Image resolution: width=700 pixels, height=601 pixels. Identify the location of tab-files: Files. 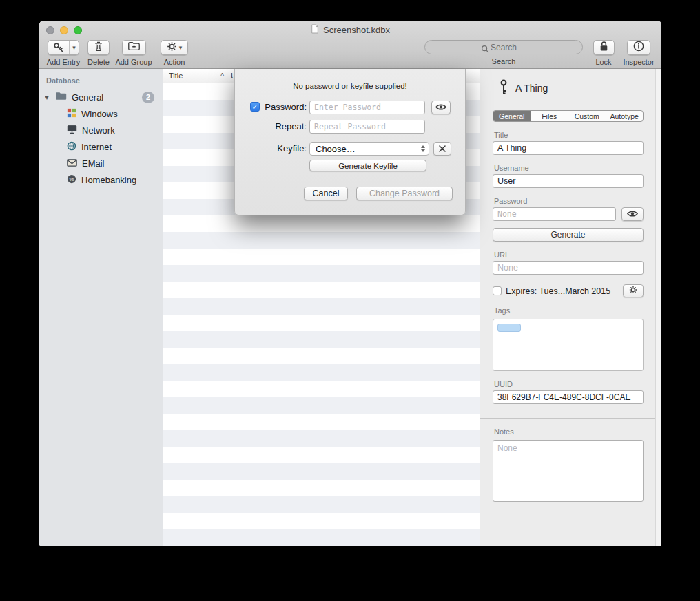
(550, 116).